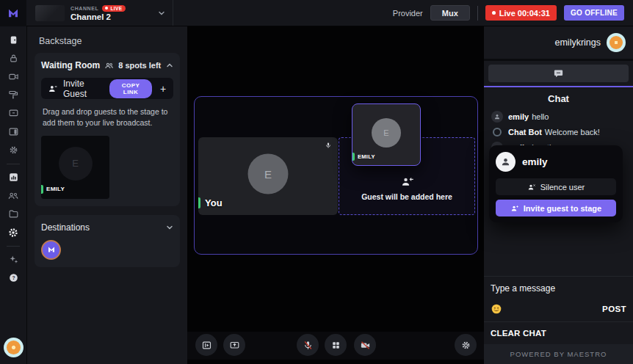 This screenshot has width=633, height=364. What do you see at coordinates (577, 43) in the screenshot?
I see `logged-in-username: emilykrings` at bounding box center [577, 43].